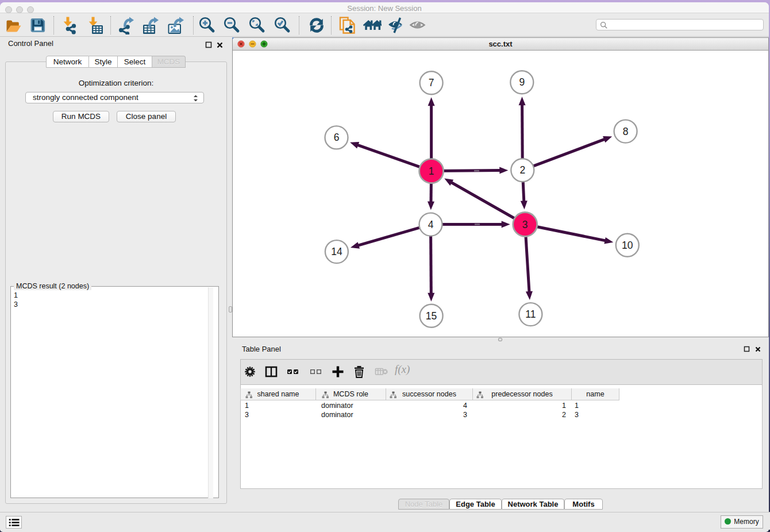 Image resolution: width=770 pixels, height=532 pixels. What do you see at coordinates (627, 245) in the screenshot?
I see `svg-text: 10` at bounding box center [627, 245].